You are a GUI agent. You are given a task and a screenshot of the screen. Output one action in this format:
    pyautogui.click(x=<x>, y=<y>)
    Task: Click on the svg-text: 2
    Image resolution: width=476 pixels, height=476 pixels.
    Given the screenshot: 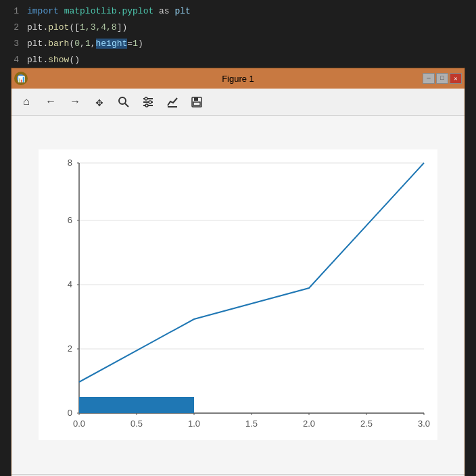 What is the action you would take?
    pyautogui.click(x=70, y=349)
    